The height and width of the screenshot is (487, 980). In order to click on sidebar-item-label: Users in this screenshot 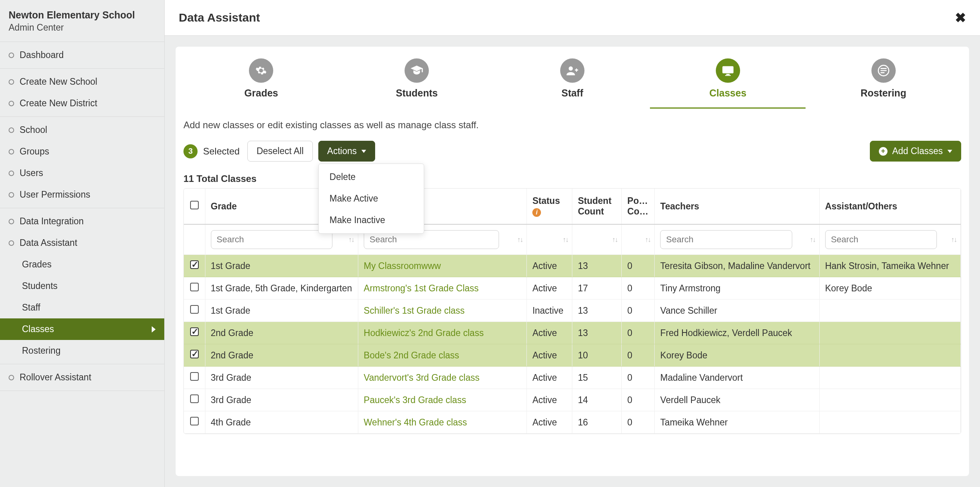, I will do `click(31, 173)`.